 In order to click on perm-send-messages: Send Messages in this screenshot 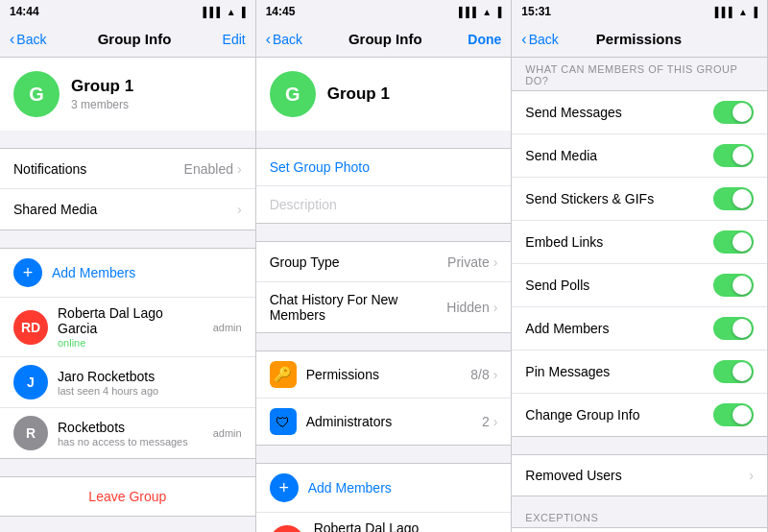, I will do `click(639, 113)`.